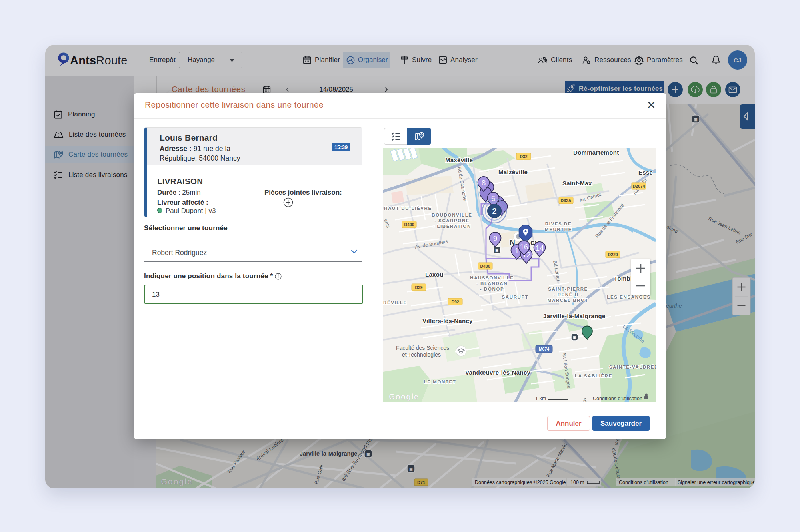  Describe the element at coordinates (568, 300) in the screenshot. I see `svg-text: MARCEL BROT` at that location.